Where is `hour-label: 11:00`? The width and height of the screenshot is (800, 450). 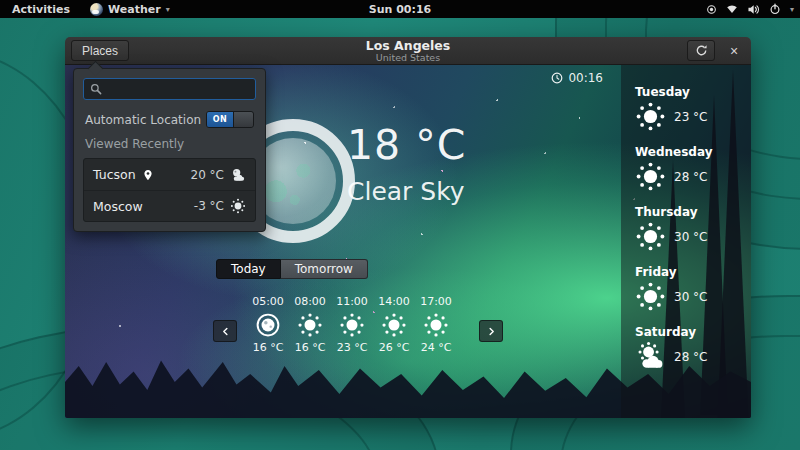 hour-label: 11:00 is located at coordinates (352, 302).